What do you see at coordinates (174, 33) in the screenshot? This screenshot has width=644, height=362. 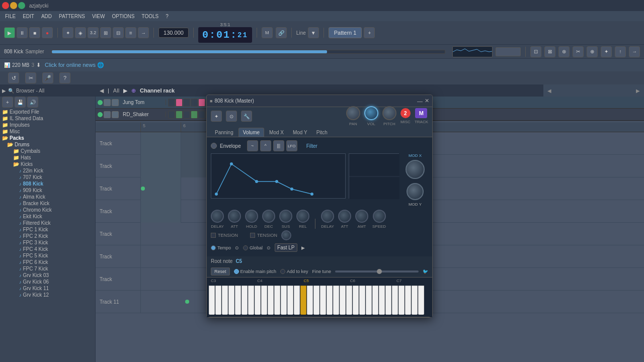 I see `bpm-display: 130.000` at bounding box center [174, 33].